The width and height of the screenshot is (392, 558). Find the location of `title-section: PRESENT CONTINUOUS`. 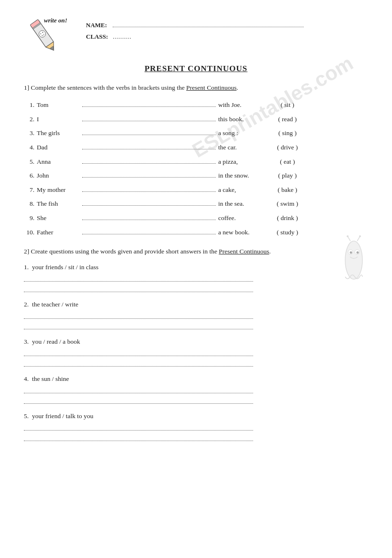

title-section: PRESENT CONTINUOUS is located at coordinates (196, 69).